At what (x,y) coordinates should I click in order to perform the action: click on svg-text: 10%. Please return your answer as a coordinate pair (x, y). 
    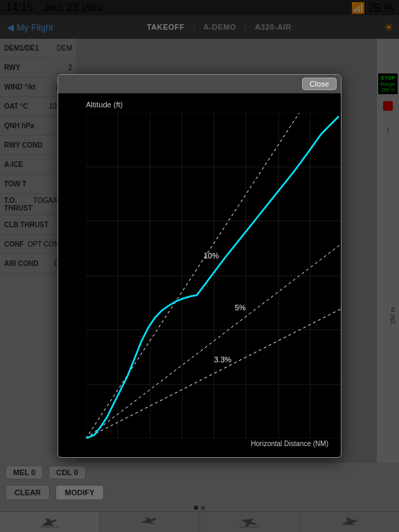
    Looking at the image, I should click on (211, 256).